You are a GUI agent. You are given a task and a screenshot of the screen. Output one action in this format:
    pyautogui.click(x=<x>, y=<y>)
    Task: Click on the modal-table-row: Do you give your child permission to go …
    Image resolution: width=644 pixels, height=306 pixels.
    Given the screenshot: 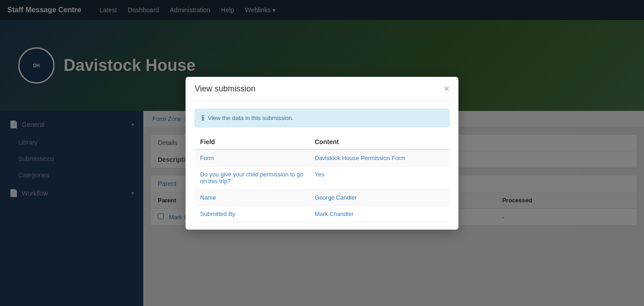 What is the action you would take?
    pyautogui.click(x=322, y=177)
    